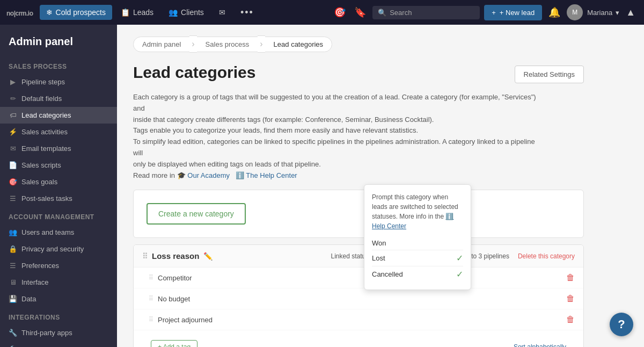  I want to click on tag-row-project-adjourned: ⠿ Project adjourned 🗑, so click(358, 320).